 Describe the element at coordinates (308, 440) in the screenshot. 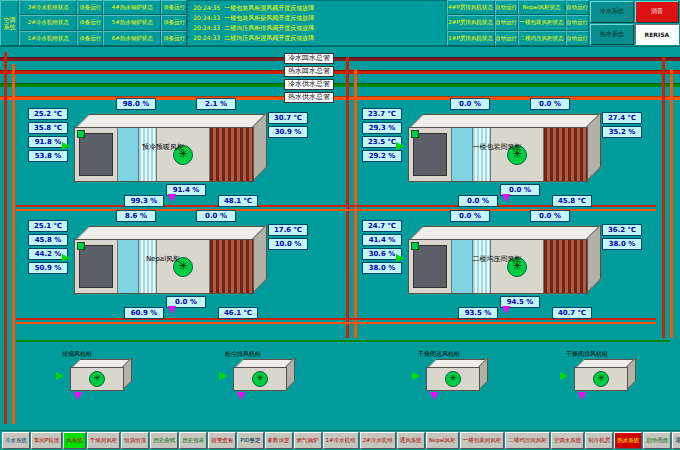

I see `toolbar-button: 燃气锅炉` at that location.